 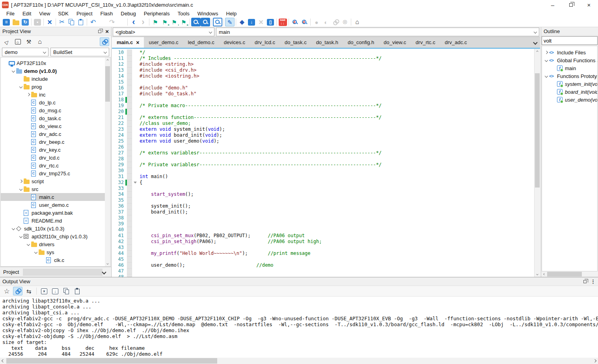 I want to click on debug-disconnect-icon: ⊗, so click(x=345, y=22).